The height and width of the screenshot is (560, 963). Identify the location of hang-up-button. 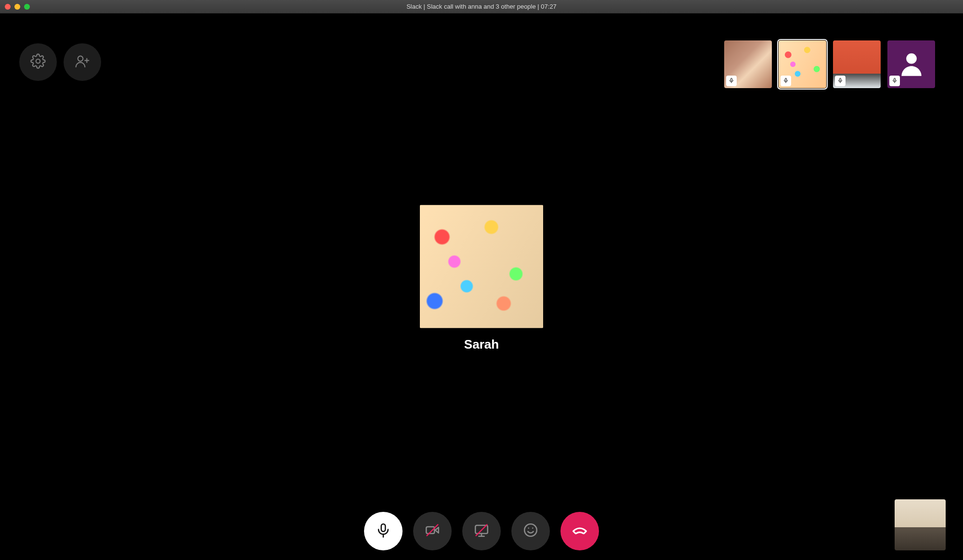
(580, 531).